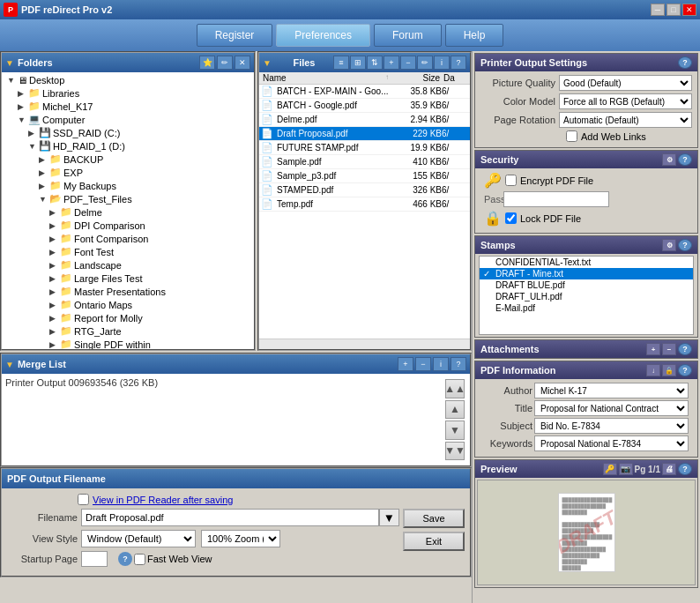 Image resolution: width=700 pixels, height=603 pixels. I want to click on tree-toggle-masterpres: ▶, so click(55, 292).